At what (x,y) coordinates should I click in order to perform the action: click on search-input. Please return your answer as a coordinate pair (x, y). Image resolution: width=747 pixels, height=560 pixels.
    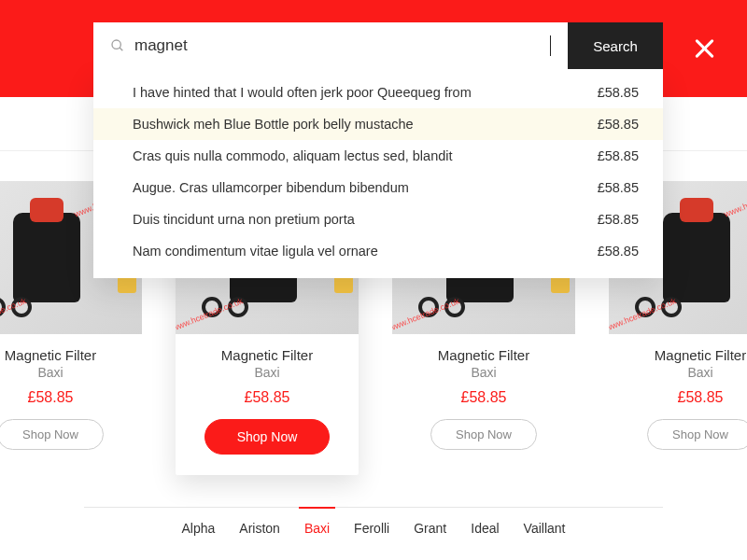
    Looking at the image, I should click on (344, 46).